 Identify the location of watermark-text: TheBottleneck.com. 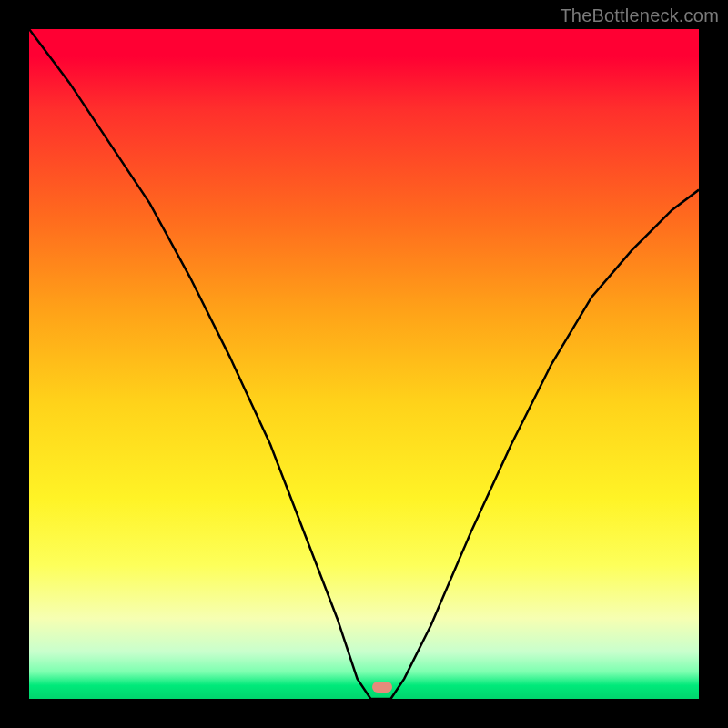
(639, 16).